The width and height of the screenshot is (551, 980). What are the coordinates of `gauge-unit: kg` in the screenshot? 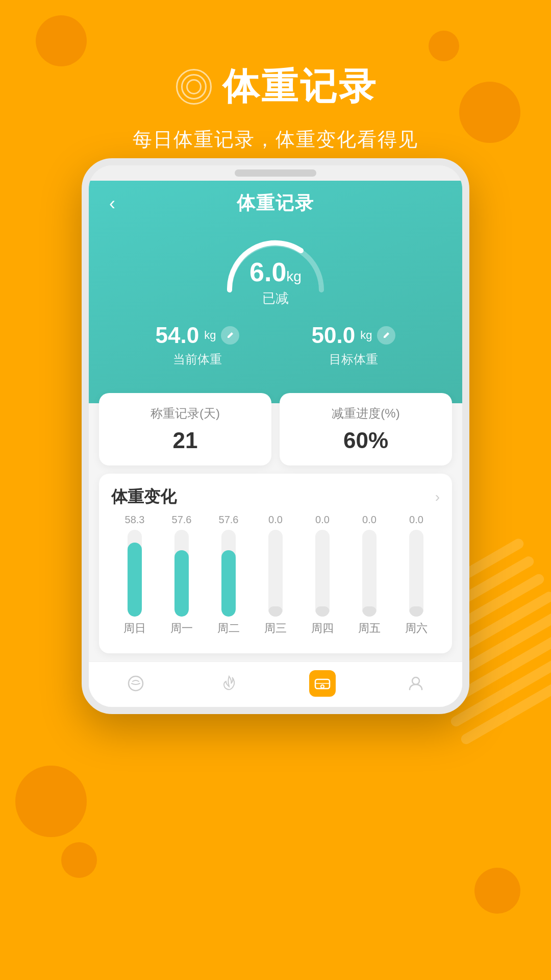 It's located at (294, 277).